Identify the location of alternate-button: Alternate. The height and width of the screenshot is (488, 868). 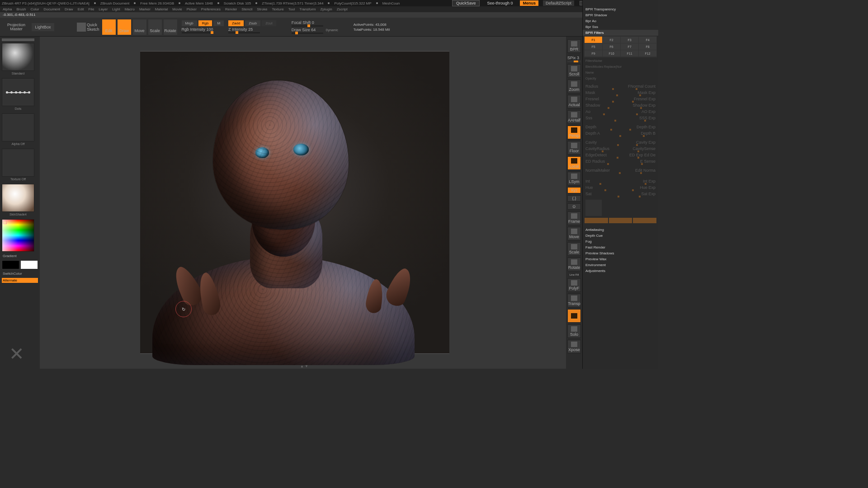
(20, 280).